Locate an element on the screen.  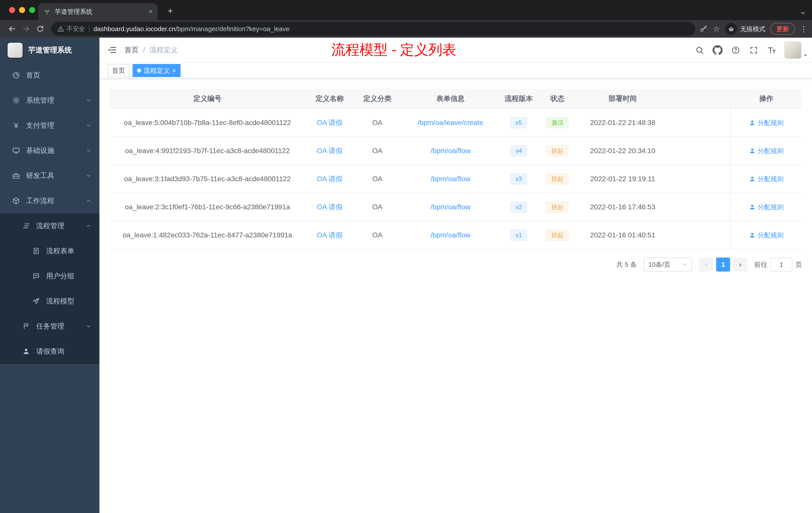
github-icon is located at coordinates (718, 50).